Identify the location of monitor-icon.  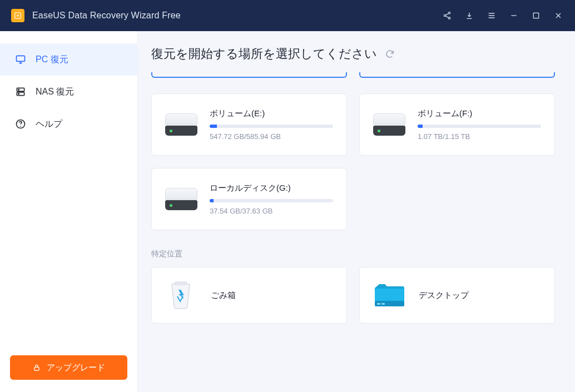
(21, 59).